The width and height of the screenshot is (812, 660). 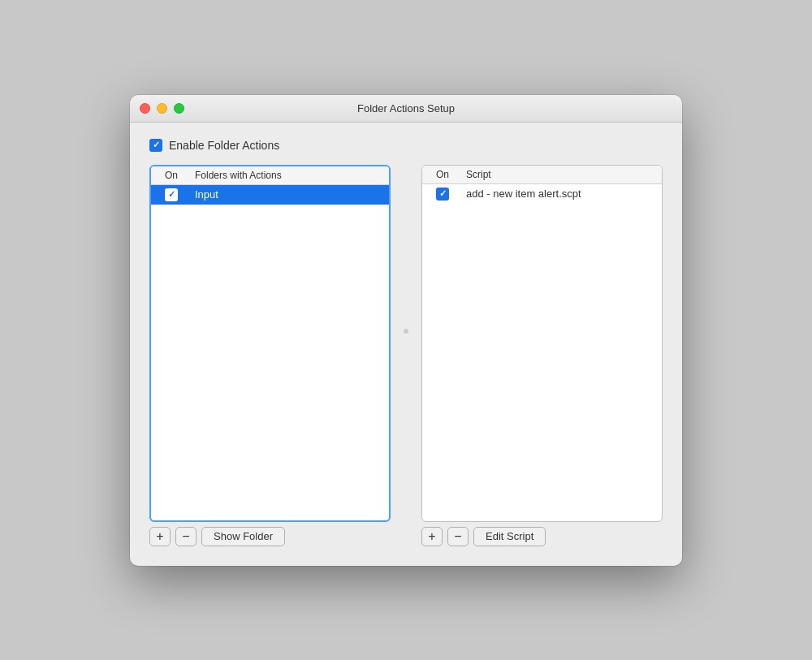 I want to click on minimize-button, so click(x=162, y=109).